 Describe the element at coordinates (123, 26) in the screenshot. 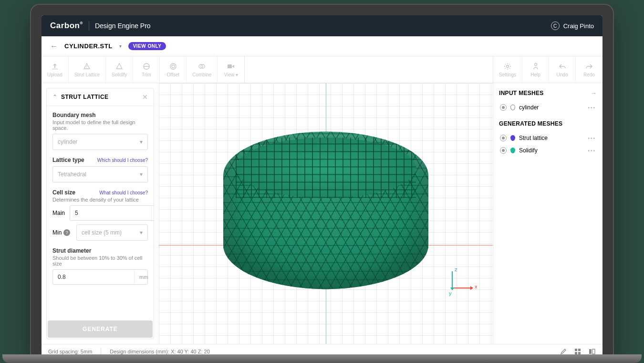

I see `brand-subtitle: Design Engine Pro` at that location.